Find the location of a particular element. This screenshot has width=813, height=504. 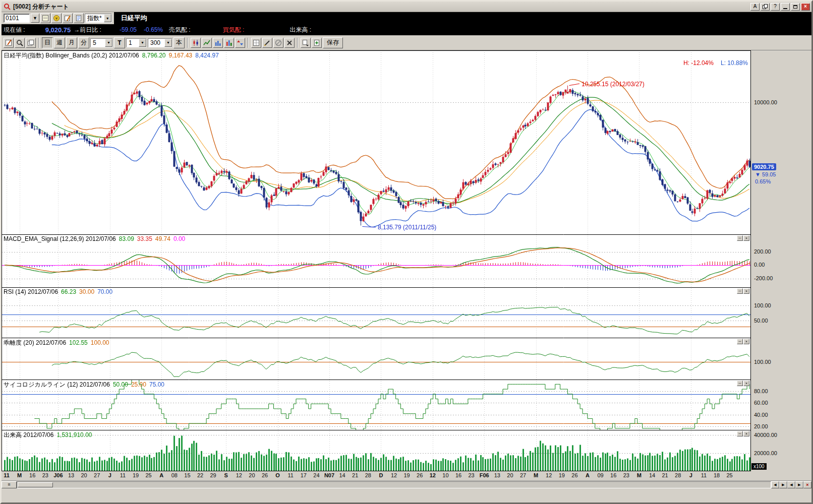

copy-window-button is located at coordinates (765, 7).